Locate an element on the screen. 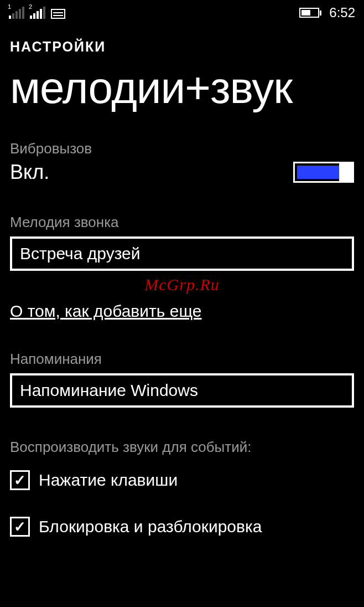 The height and width of the screenshot is (607, 364). notification-icon is located at coordinates (58, 14).